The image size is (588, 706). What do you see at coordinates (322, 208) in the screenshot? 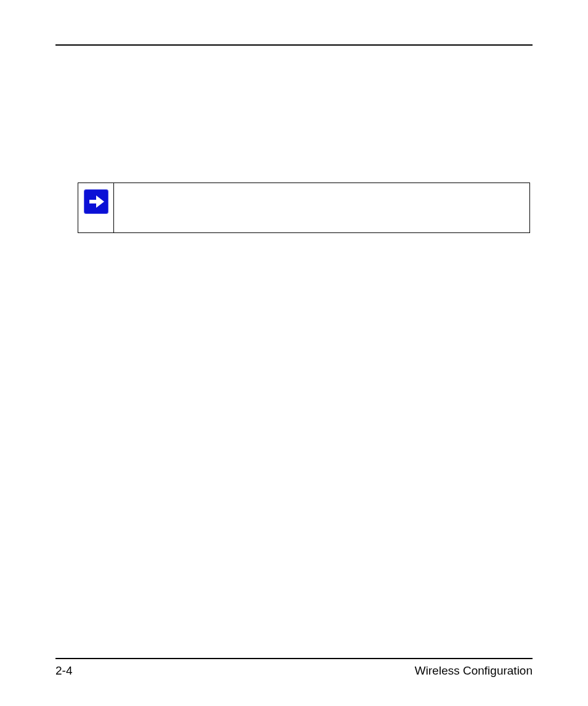
I see `note-content` at bounding box center [322, 208].